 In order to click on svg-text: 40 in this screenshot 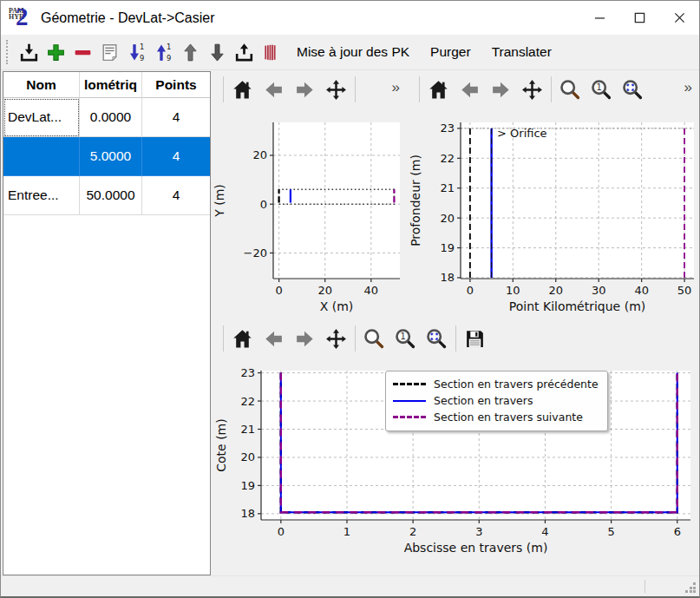, I will do `click(642, 290)`.